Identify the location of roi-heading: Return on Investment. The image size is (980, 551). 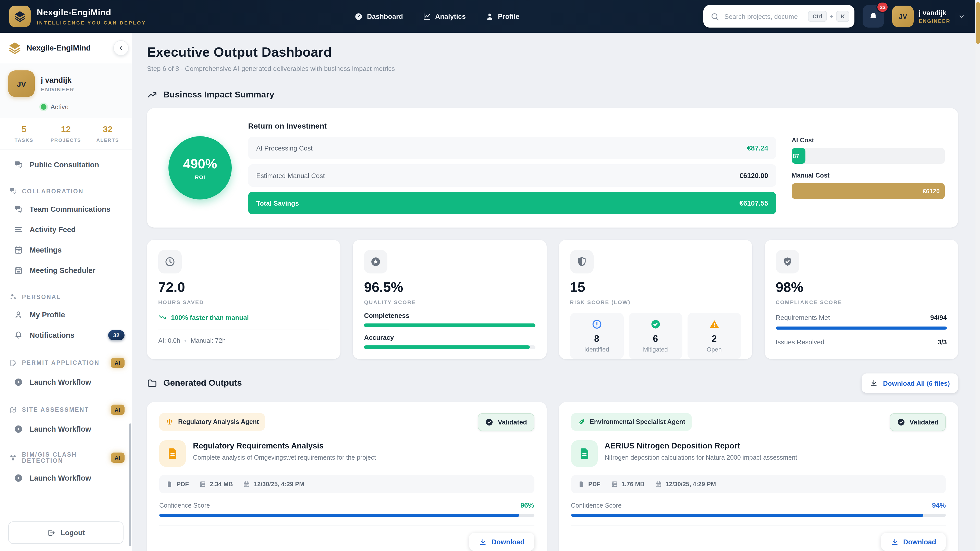
(512, 125).